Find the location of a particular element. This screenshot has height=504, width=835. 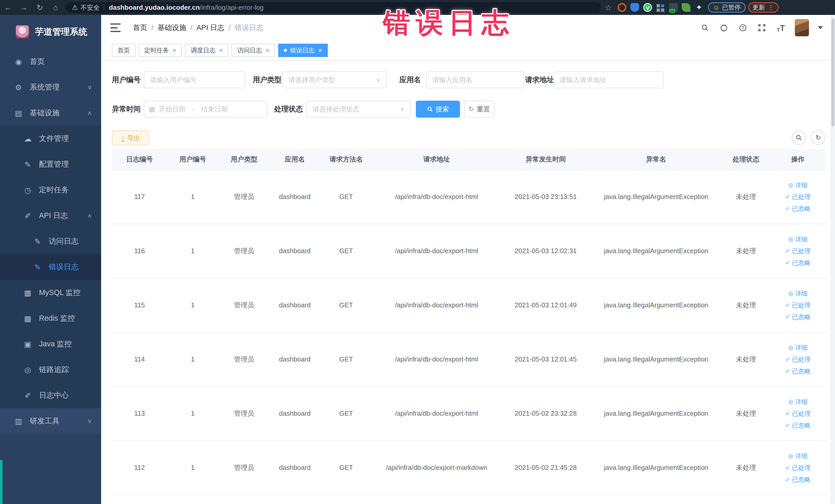

security-warning-icon: ⚠ is located at coordinates (75, 7).